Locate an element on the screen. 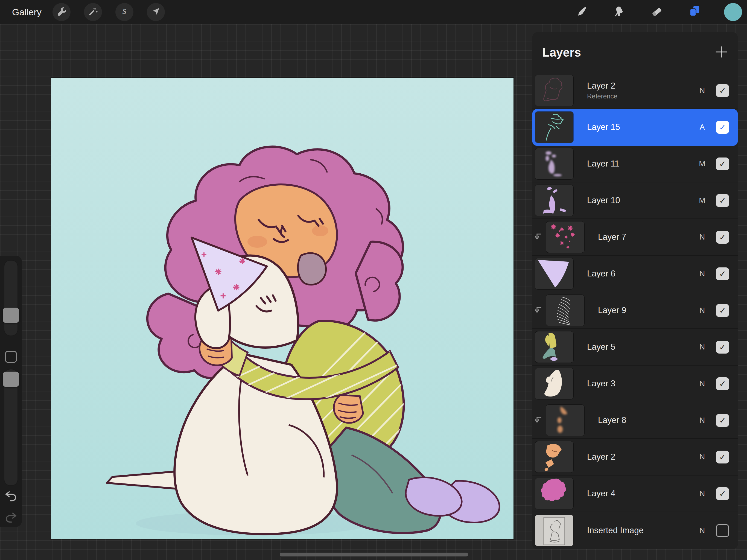 The width and height of the screenshot is (747, 560). redo-button is located at coordinates (11, 518).